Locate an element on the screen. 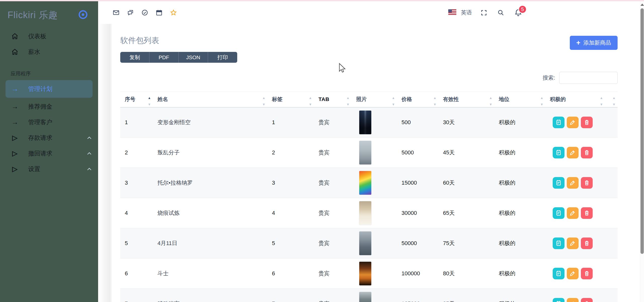 The width and height of the screenshot is (644, 302). export-button: 打印 is located at coordinates (223, 57).